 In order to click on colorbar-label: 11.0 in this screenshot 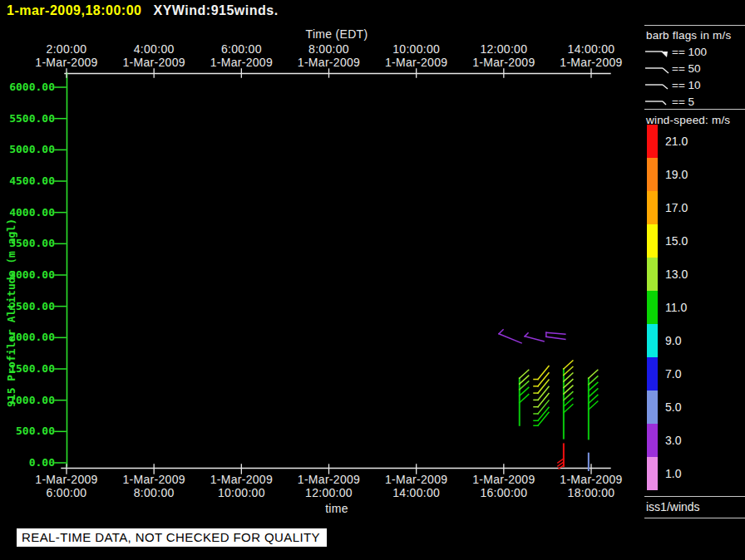, I will do `click(690, 307)`.